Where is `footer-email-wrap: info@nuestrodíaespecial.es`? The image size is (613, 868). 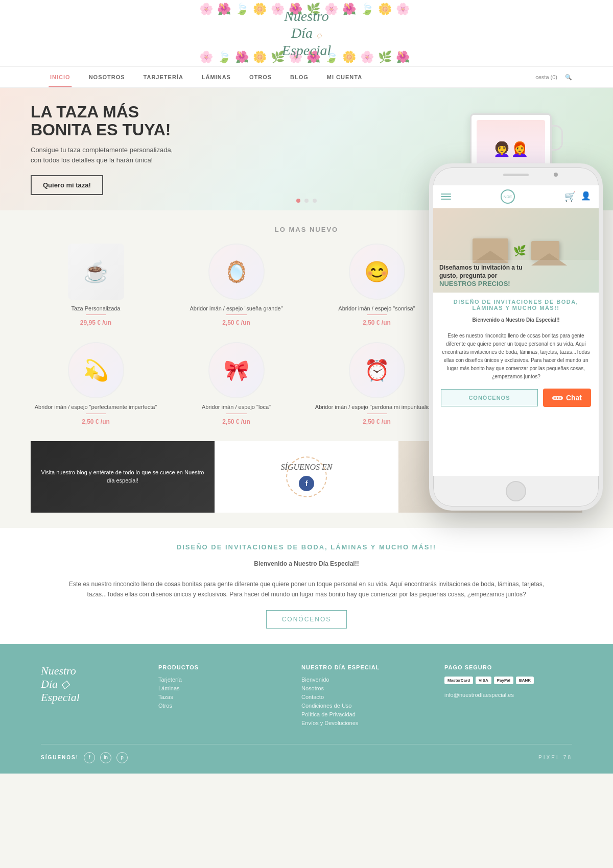
footer-email-wrap: info@nuestrodíaespecial.es is located at coordinates (508, 695).